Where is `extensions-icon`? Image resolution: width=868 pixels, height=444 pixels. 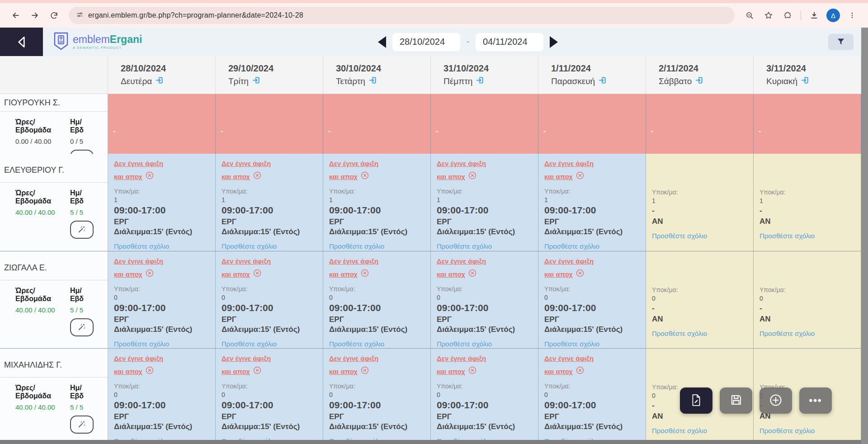
extensions-icon is located at coordinates (788, 15).